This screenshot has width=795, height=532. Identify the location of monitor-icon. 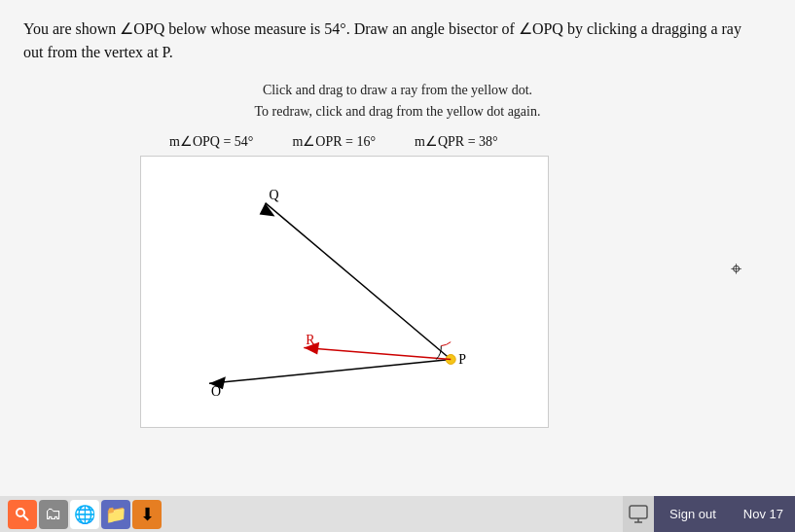
(638, 514).